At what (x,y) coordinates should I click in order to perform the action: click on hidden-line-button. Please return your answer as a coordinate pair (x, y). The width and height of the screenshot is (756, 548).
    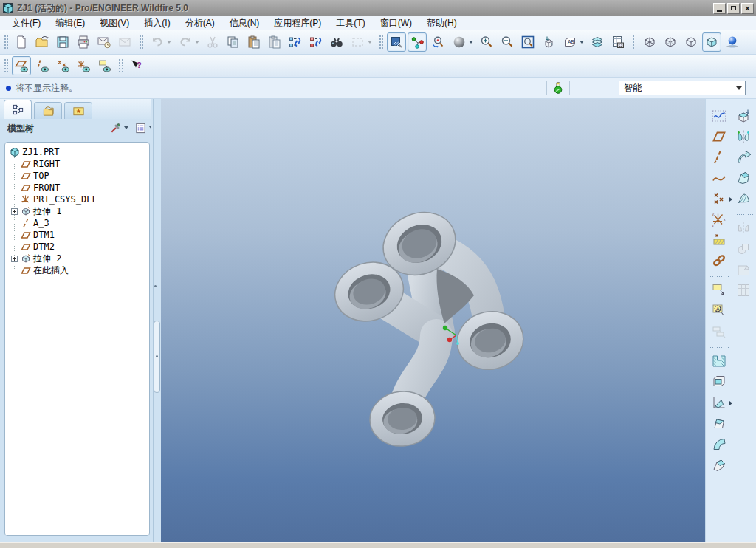
    Looking at the image, I should click on (670, 42).